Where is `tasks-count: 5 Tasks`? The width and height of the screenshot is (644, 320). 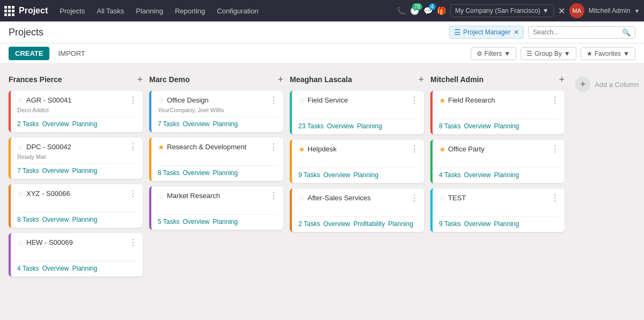 tasks-count: 5 Tasks is located at coordinates (169, 222).